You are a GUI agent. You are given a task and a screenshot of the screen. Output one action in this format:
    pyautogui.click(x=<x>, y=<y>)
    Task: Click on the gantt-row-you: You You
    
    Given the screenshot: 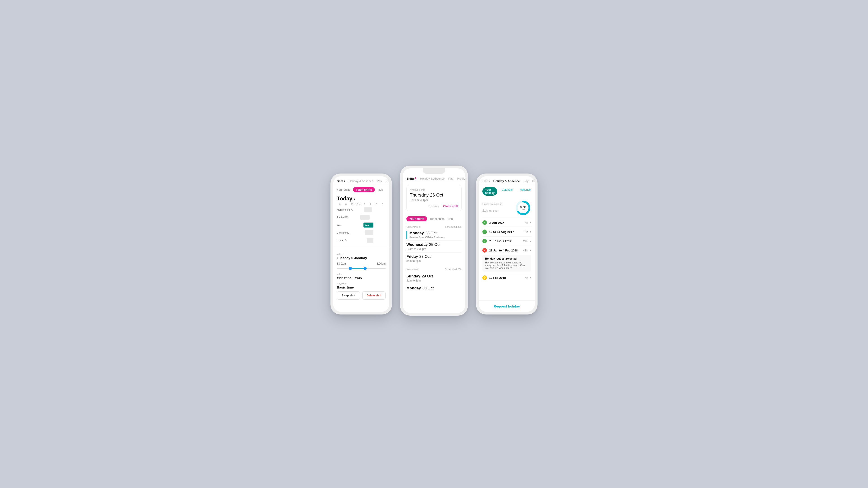 What is the action you would take?
    pyautogui.click(x=361, y=225)
    